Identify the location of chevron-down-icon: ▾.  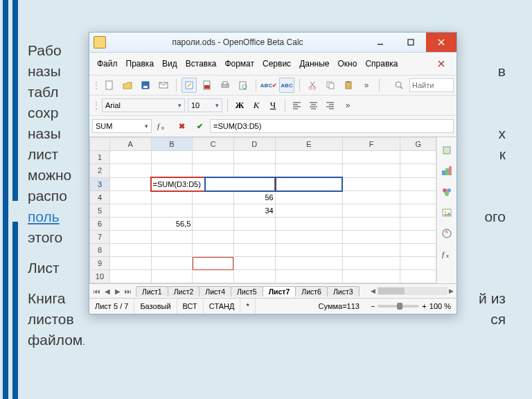
(180, 105).